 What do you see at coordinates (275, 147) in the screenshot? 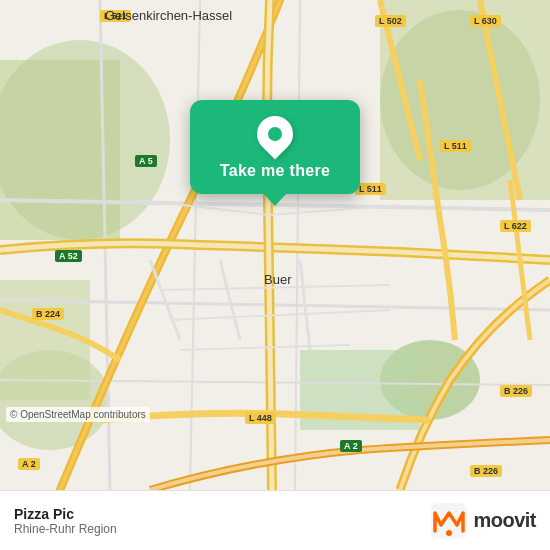
I see `popup-card: Take me there` at bounding box center [275, 147].